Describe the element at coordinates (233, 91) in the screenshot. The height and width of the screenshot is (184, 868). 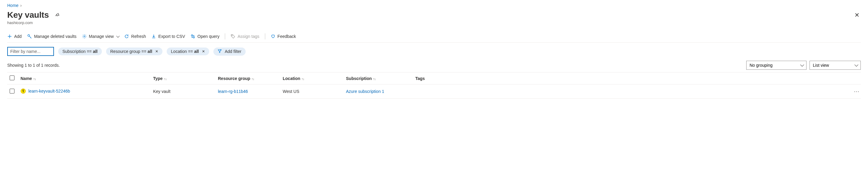
I see `row-rg-link: learn-rg-b11b46` at that location.